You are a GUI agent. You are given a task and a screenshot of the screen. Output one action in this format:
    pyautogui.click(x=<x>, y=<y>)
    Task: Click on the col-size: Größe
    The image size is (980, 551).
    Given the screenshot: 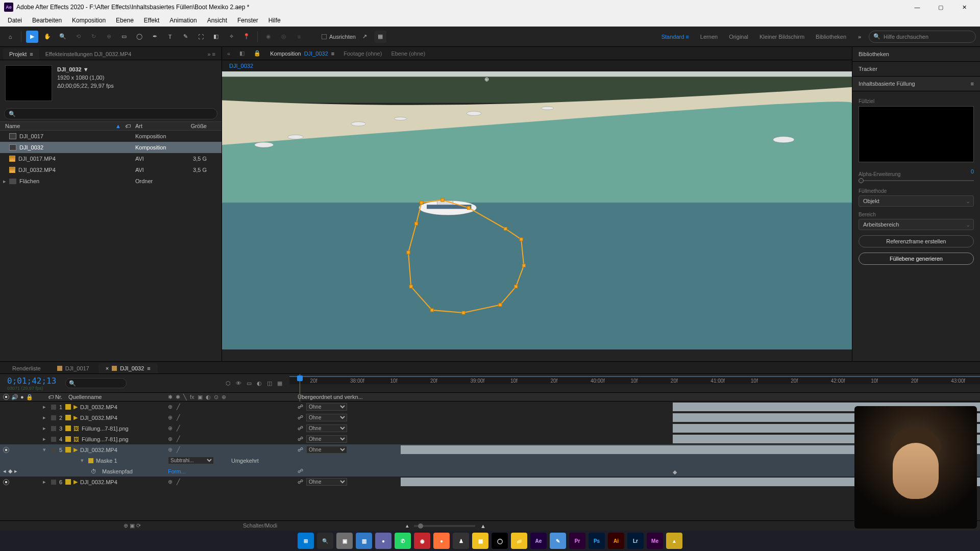 What is the action you would take?
    pyautogui.click(x=197, y=126)
    